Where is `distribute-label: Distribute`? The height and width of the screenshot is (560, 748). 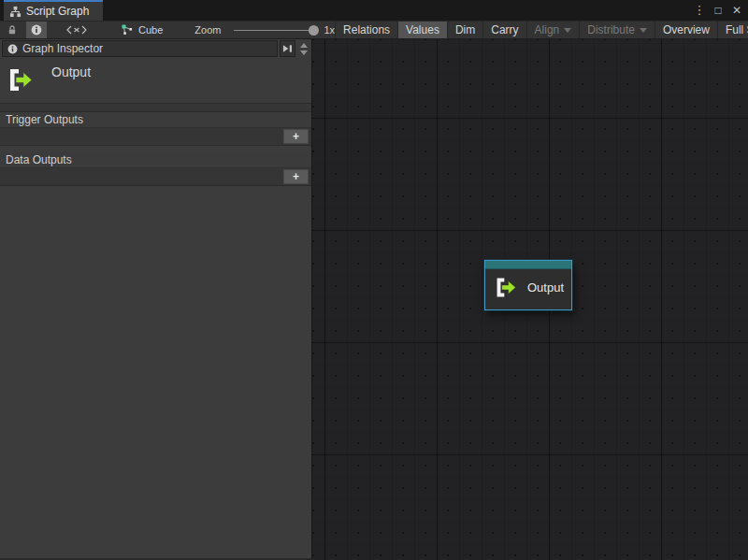 distribute-label: Distribute is located at coordinates (611, 30).